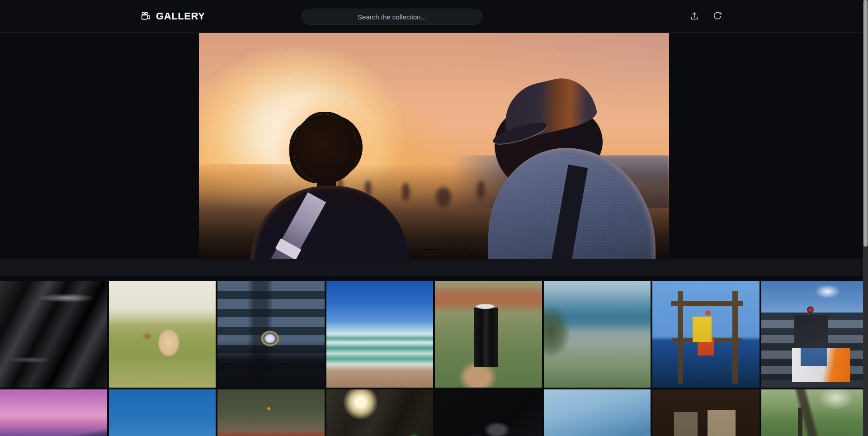  I want to click on page-title: GALLERY, so click(181, 16).